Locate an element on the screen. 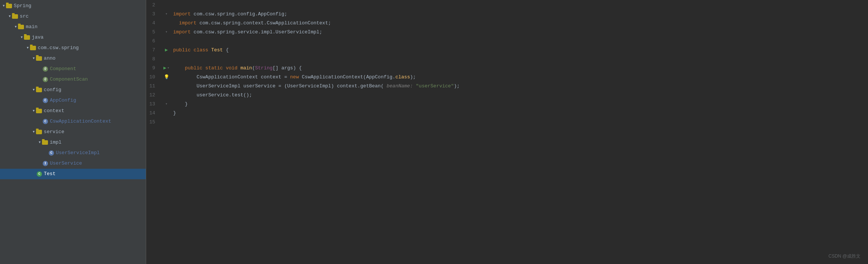 The image size is (868, 264). code-line-15: 15 is located at coordinates (507, 122).